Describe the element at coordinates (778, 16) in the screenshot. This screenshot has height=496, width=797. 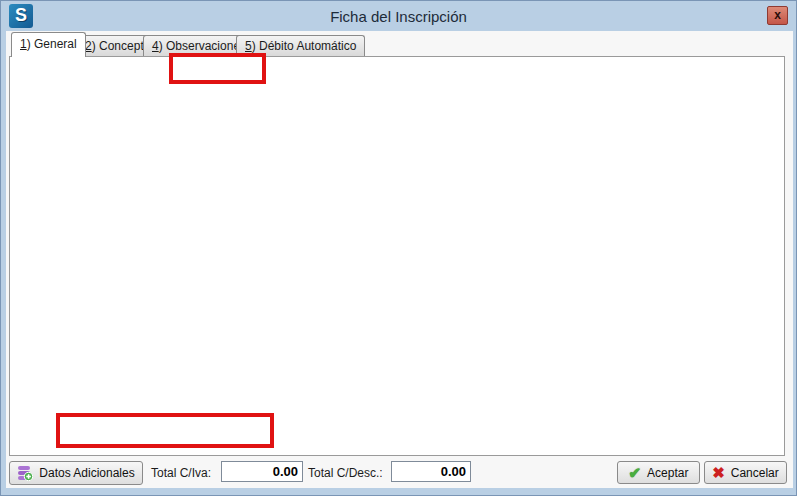
I see `close-icon: x` at that location.